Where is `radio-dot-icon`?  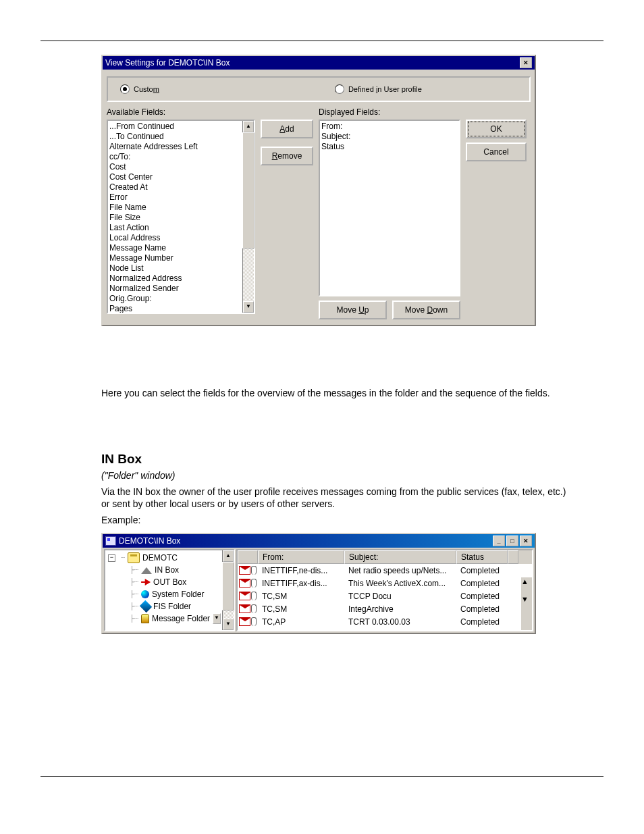
radio-dot-icon is located at coordinates (340, 89).